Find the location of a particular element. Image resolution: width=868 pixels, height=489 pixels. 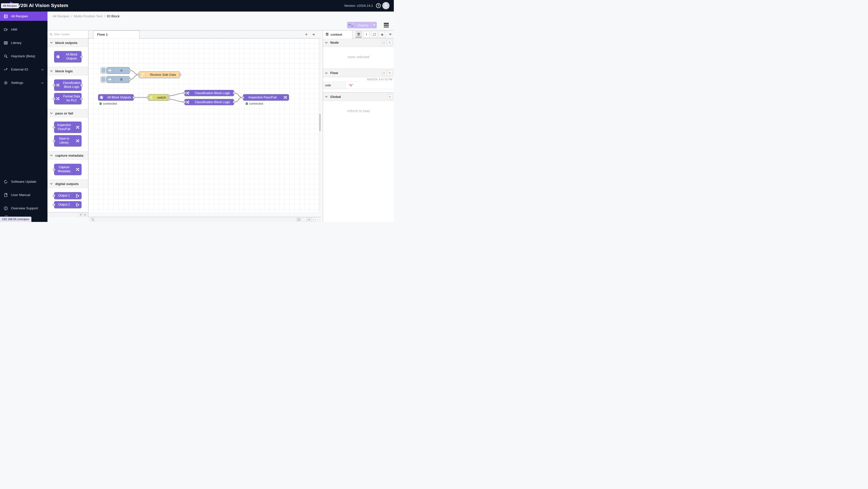

sidebar-item-all-recipes: All Recipes is located at coordinates (24, 16).